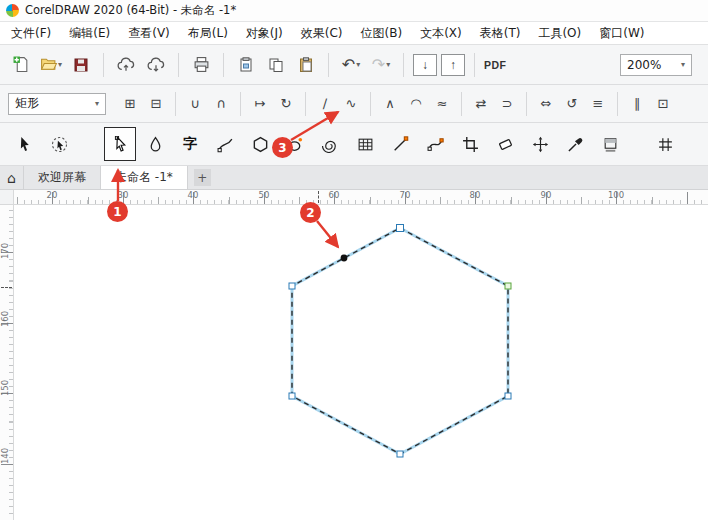  Describe the element at coordinates (225, 144) in the screenshot. I see `freehand-tool` at that location.